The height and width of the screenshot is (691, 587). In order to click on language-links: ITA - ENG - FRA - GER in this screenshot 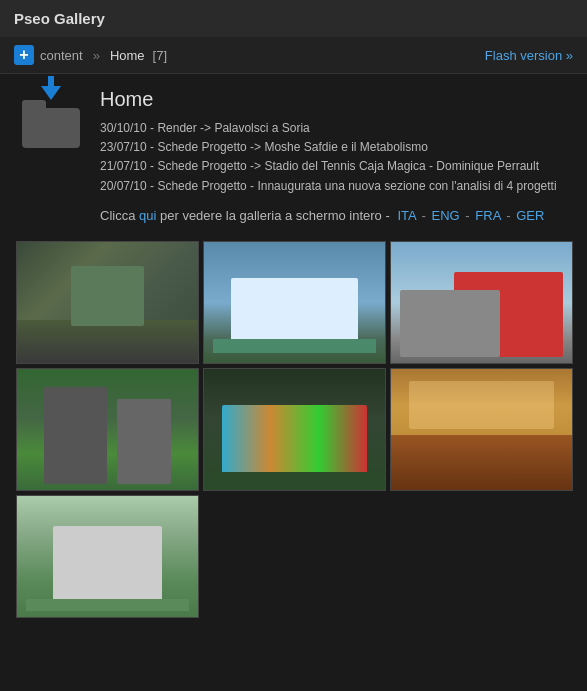, I will do `click(468, 216)`.